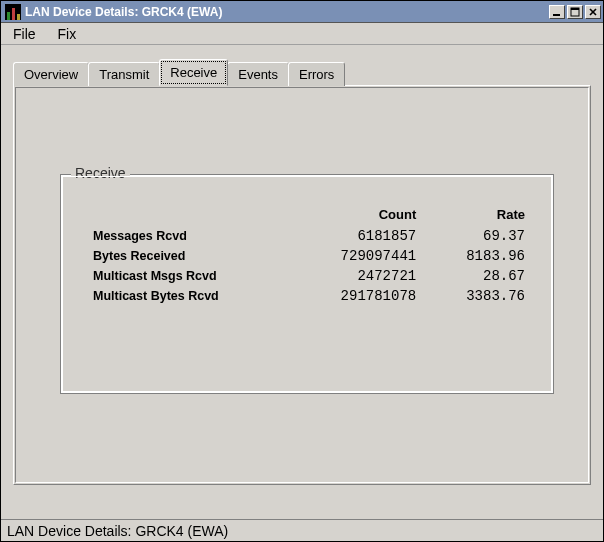 This screenshot has height=542, width=604. Describe the element at coordinates (478, 236) in the screenshot. I see `row-rate: 69.37` at that location.